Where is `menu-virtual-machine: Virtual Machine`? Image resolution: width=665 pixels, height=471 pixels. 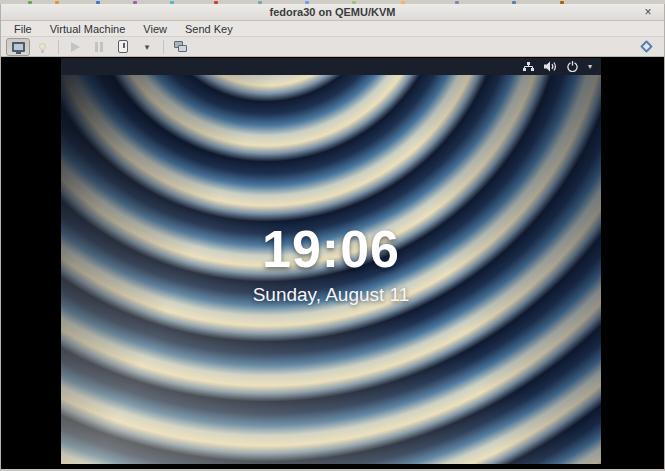
menu-virtual-machine: Virtual Machine is located at coordinates (88, 29).